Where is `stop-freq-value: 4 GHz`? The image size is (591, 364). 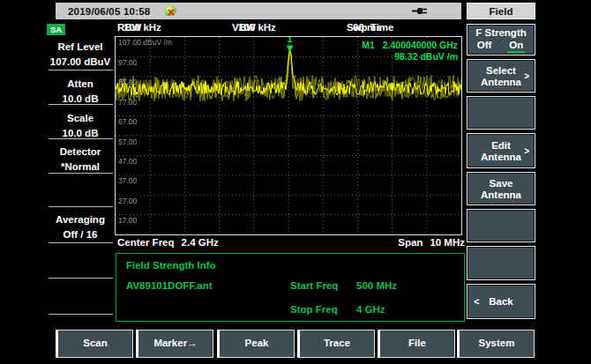 stop-freq-value: 4 GHz is located at coordinates (370, 309).